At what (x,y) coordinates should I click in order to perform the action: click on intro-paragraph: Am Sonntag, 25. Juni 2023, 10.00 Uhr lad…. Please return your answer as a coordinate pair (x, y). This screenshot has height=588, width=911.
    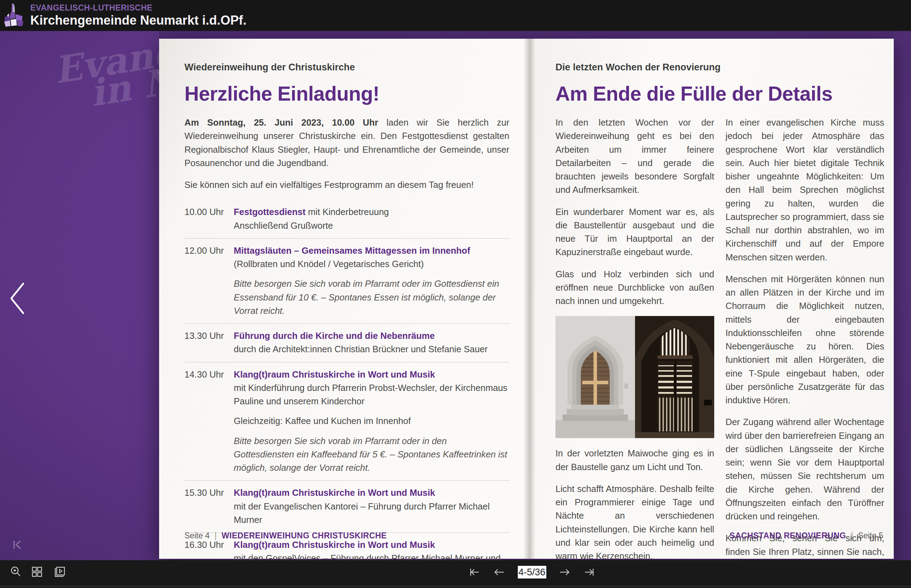
    Looking at the image, I should click on (347, 143).